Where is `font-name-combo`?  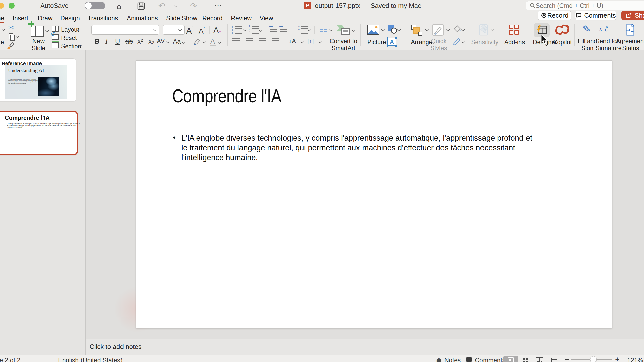
font-name-combo is located at coordinates (125, 30).